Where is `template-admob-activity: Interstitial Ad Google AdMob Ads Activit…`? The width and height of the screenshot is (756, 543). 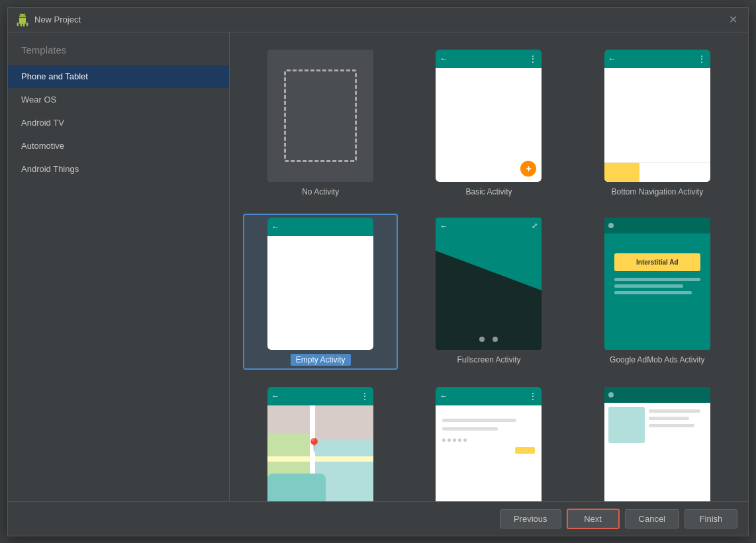
template-admob-activity: Interstitial Ad Google AdMob Ads Activit… is located at coordinates (657, 292).